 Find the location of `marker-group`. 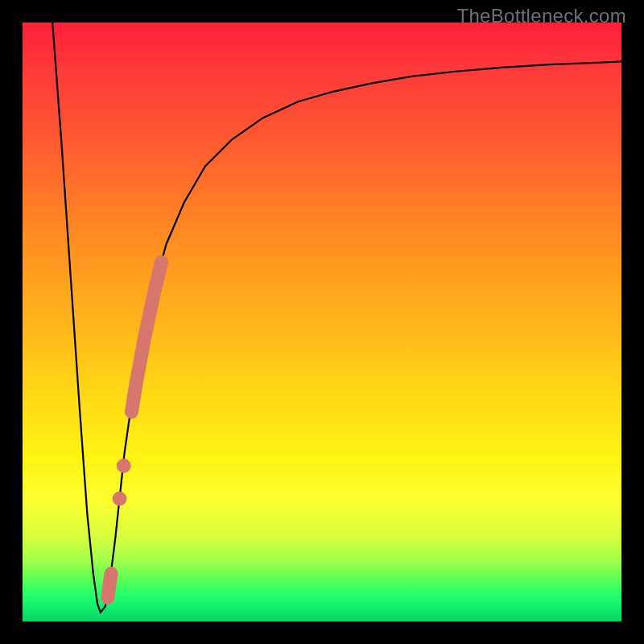

marker-group is located at coordinates (135, 430).